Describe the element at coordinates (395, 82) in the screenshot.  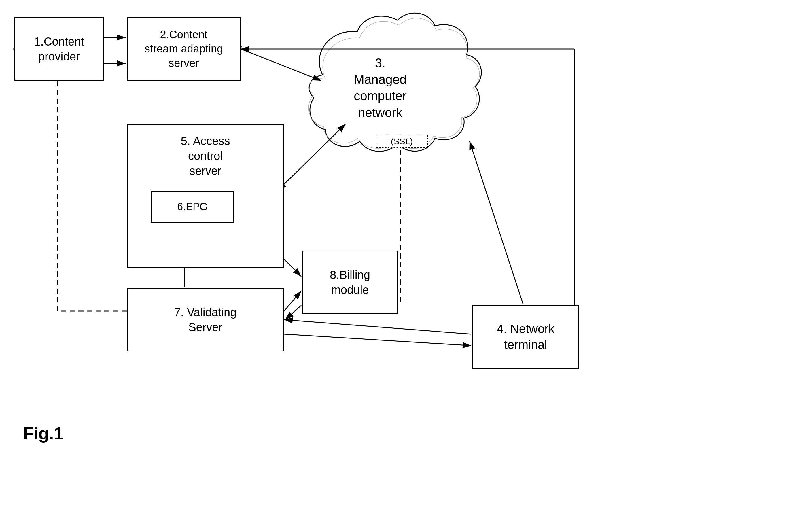
I see `cloud-shape` at that location.